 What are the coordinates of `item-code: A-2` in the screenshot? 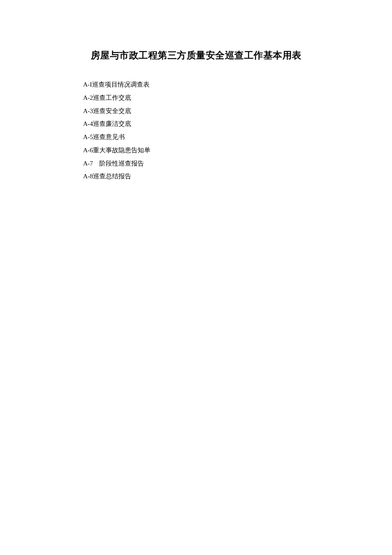 It's located at (88, 98).